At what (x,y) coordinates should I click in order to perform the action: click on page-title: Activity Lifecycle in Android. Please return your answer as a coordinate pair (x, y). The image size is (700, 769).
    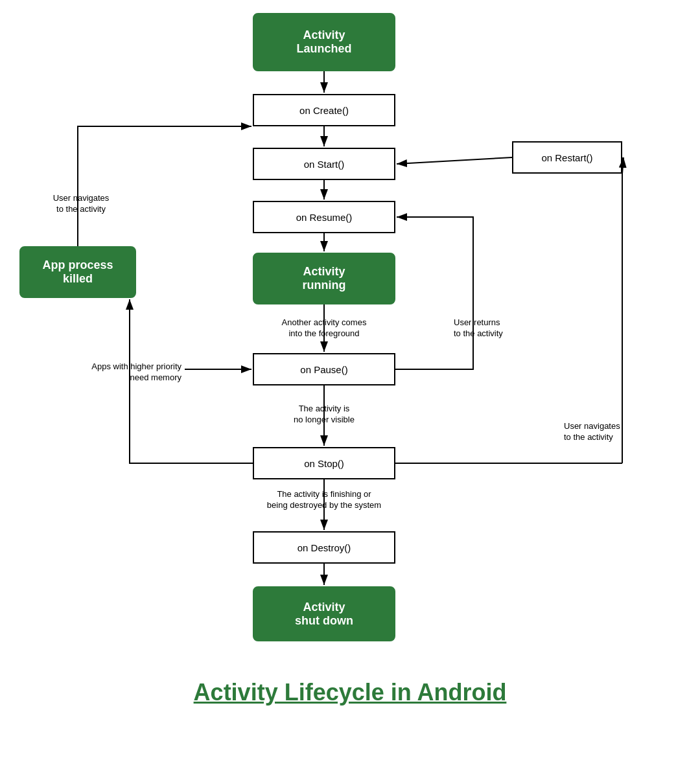
    Looking at the image, I should click on (350, 692).